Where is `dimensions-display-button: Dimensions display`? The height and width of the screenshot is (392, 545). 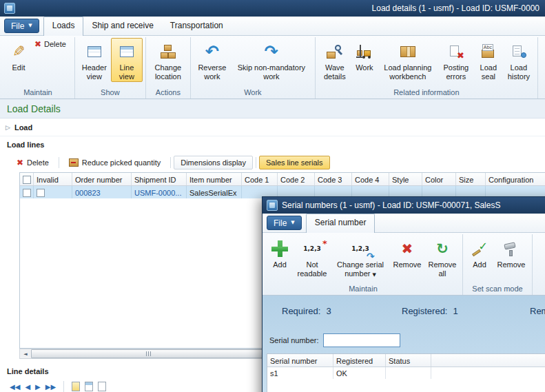
dimensions-display-button: Dimensions display is located at coordinates (214, 163).